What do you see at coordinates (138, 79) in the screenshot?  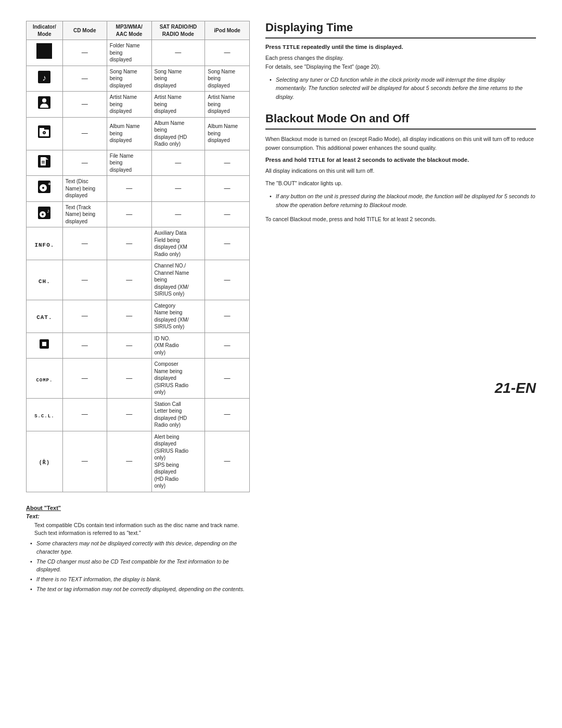 I see `table-row: ♪ — Song Namebeingdisplayed Song Namebei…` at bounding box center [138, 79].